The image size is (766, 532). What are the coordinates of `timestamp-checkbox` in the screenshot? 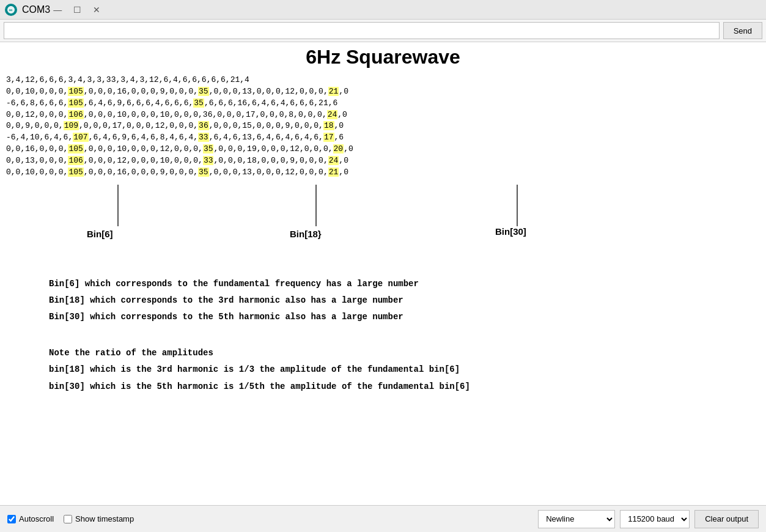 It's located at (68, 519).